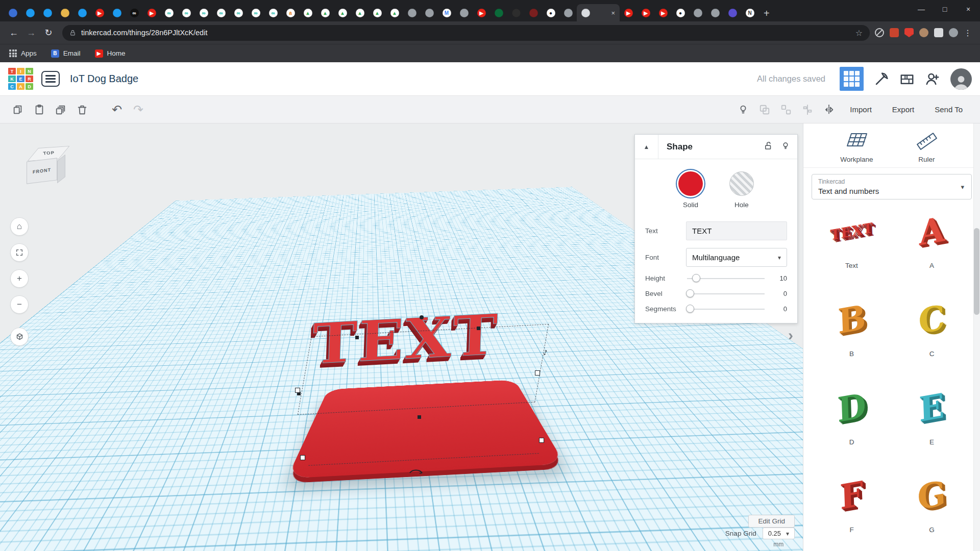 The width and height of the screenshot is (980, 551). What do you see at coordinates (19, 253) in the screenshot?
I see `fit-view-button` at bounding box center [19, 253].